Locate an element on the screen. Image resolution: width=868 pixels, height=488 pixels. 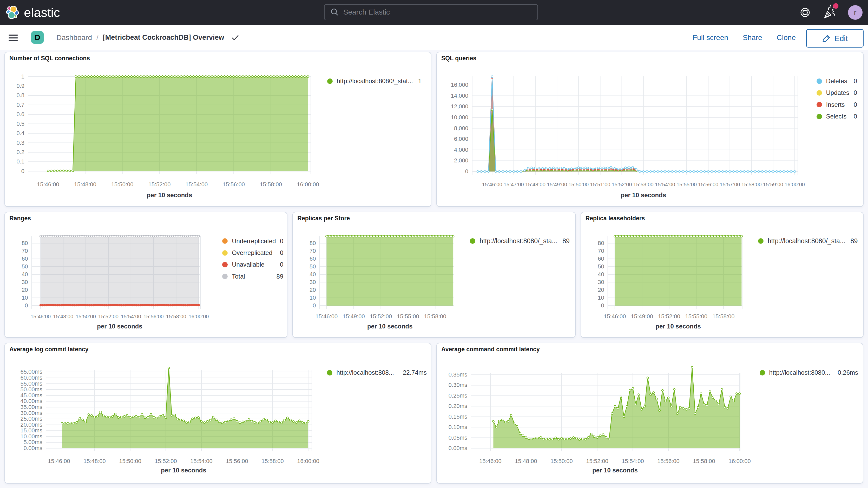
svg-text: 0.35ms is located at coordinates (458, 375).